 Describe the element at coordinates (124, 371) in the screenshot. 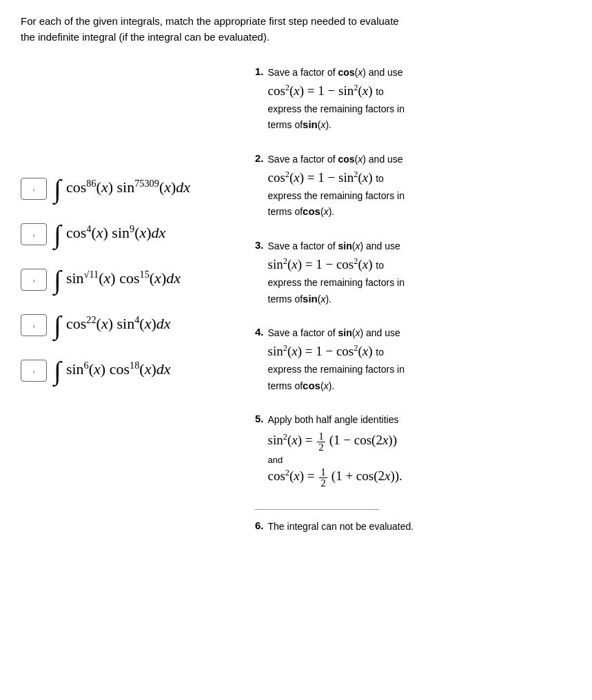

I see `integral-row-5: › ∫ sin6(x) cos18(x)dx` at that location.